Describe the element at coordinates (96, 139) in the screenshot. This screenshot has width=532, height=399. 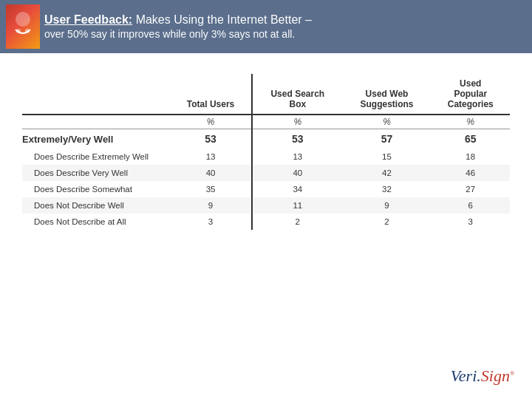
I see `row-label-0: Extremely/Very Well` at that location.